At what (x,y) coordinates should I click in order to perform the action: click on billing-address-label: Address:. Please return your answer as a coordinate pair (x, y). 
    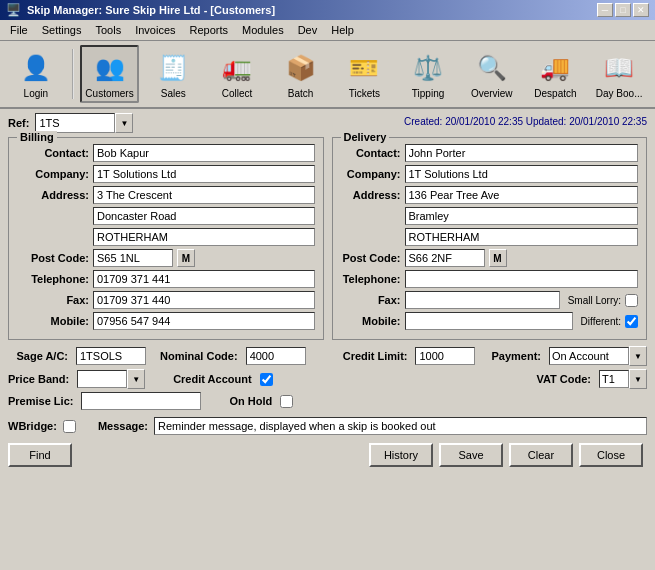
    Looking at the image, I should click on (53, 195).